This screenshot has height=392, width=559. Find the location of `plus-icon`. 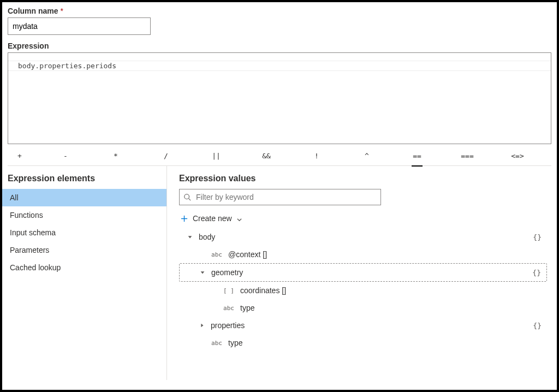

plus-icon is located at coordinates (185, 218).